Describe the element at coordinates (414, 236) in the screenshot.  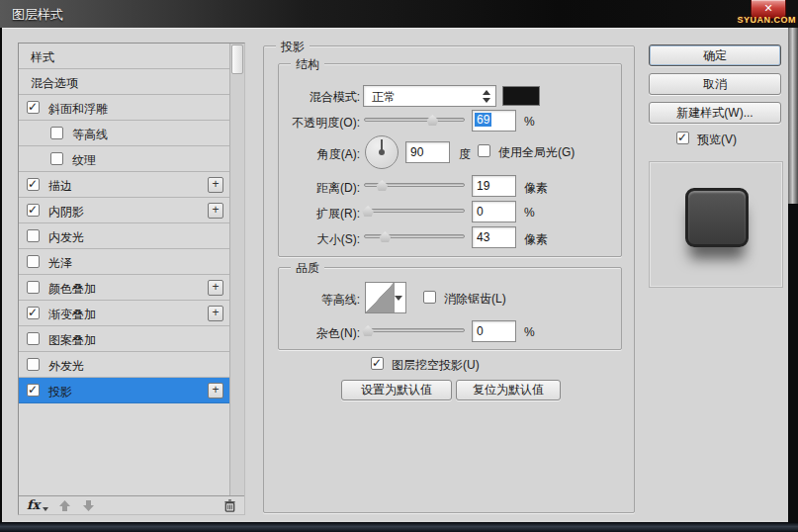
I see `size-slider-track` at that location.